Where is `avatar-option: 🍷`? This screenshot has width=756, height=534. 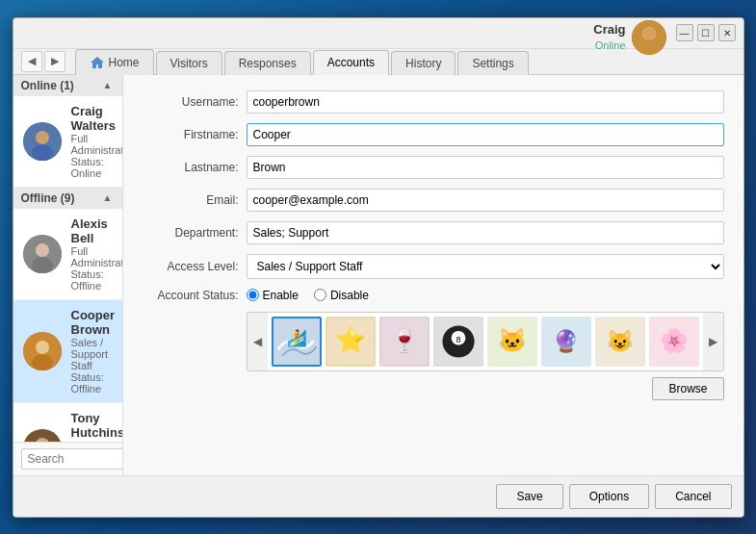
avatar-option: 🍷 is located at coordinates (404, 342).